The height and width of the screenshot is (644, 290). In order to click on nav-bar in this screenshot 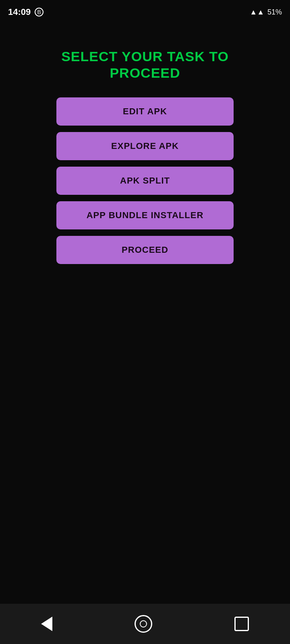, I will do `click(145, 624)`.